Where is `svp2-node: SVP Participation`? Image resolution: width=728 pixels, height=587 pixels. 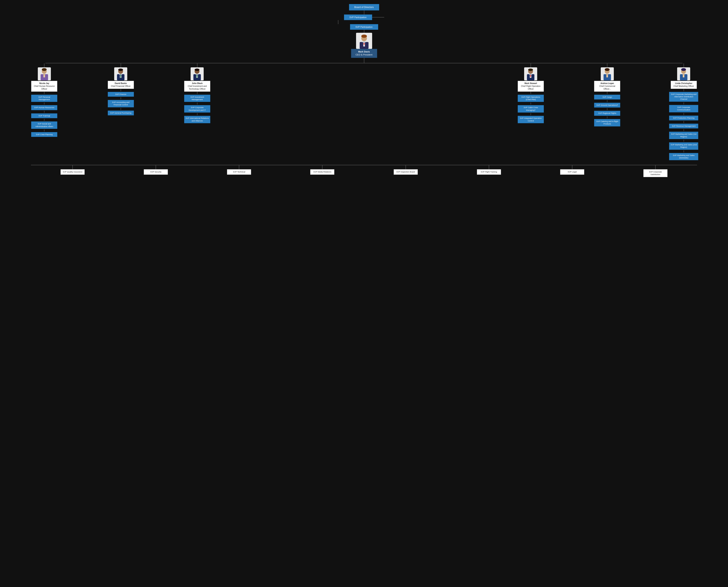 svp2-node: SVP Participation is located at coordinates (364, 27).